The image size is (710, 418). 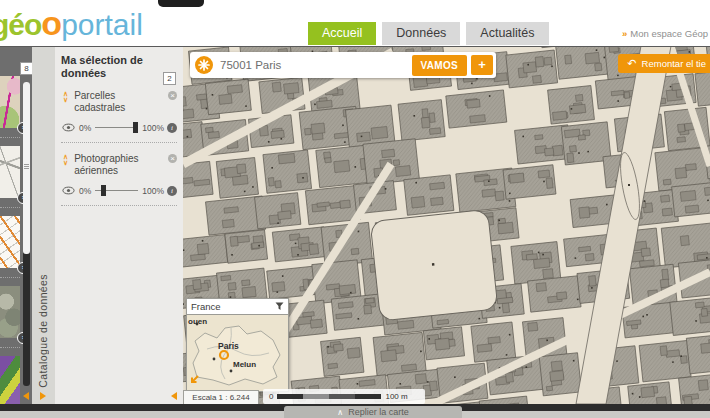 I want to click on search-add-button: +, so click(x=482, y=65).